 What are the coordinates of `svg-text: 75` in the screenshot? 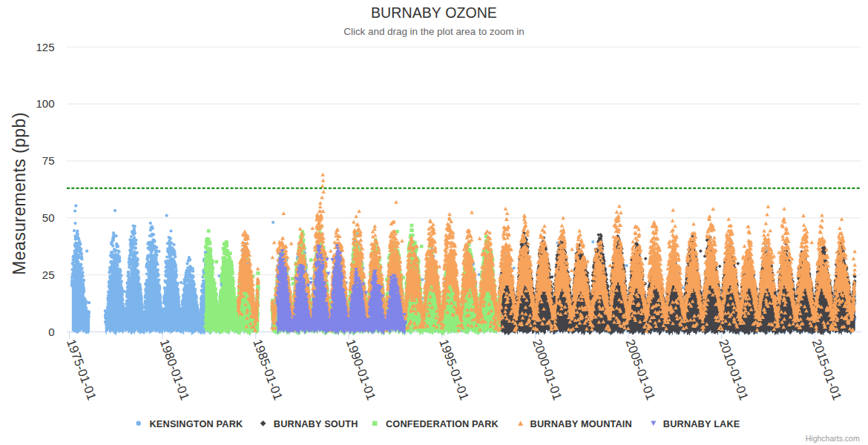 It's located at (49, 160).